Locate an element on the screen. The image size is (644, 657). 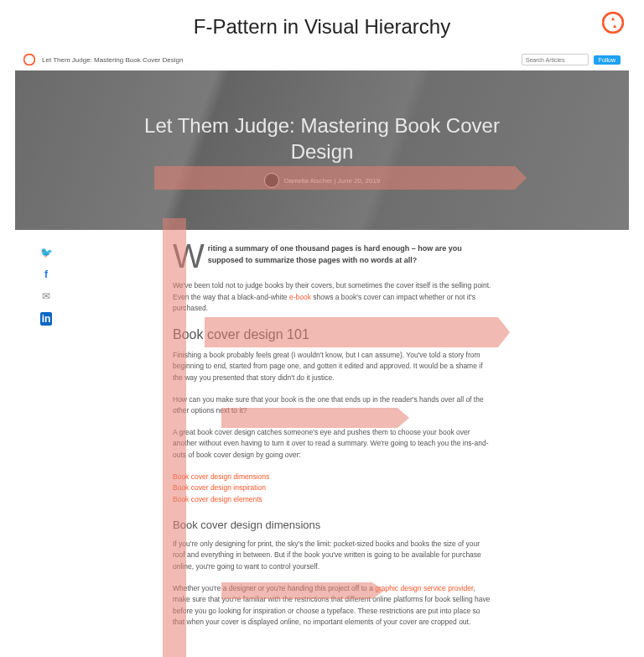
toc-link-inspiration: Book cover design inspiration is located at coordinates (332, 488).